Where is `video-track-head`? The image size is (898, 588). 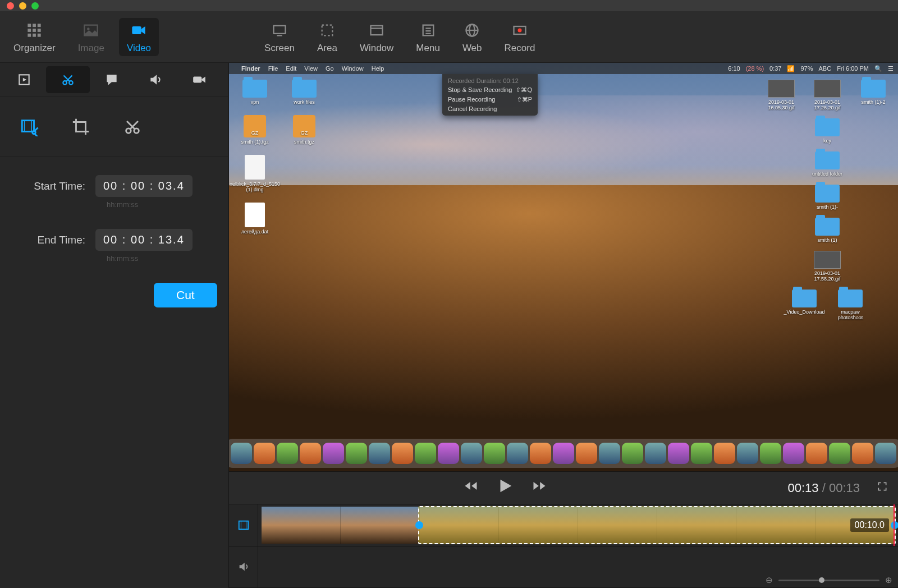
video-track-head is located at coordinates (244, 525).